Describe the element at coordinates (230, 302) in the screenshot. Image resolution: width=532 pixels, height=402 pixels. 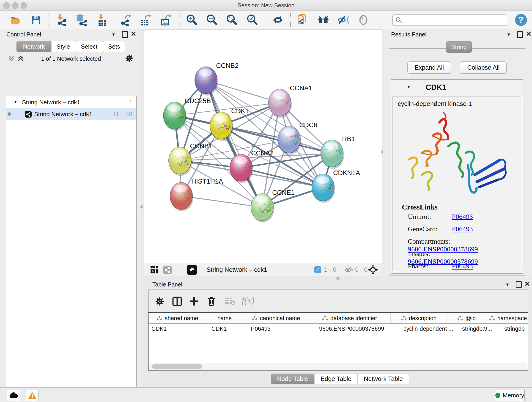
I see `delete-table-icon` at that location.